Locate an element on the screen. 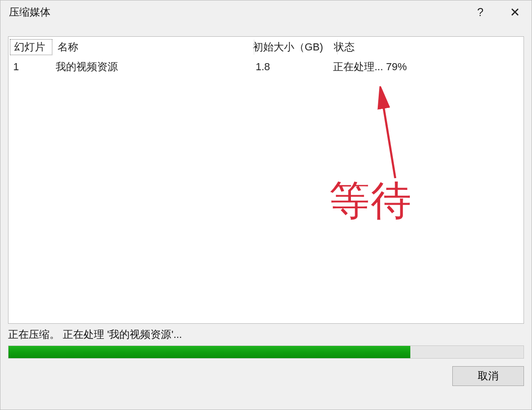 This screenshot has width=532, height=410. table-header: 幻灯片 名称 初始大小（GB) 状态 is located at coordinates (266, 47).